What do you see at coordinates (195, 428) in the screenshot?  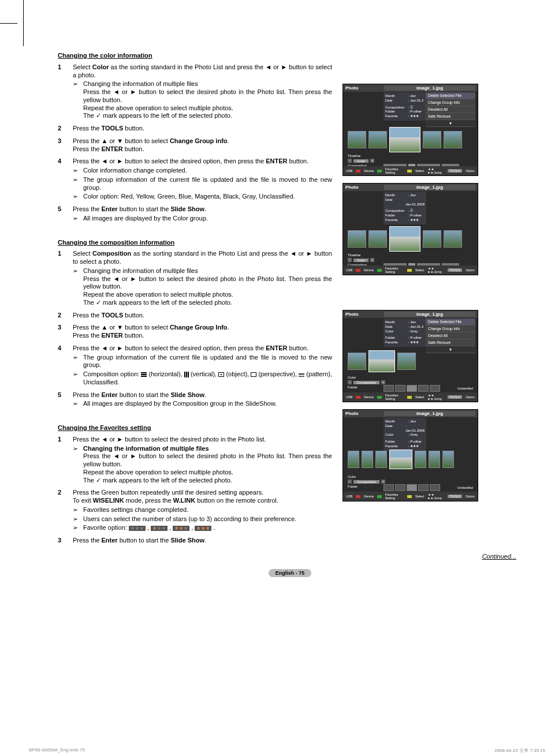 I see `section-heading-favorites: Changing the Favorites setting` at bounding box center [195, 428].